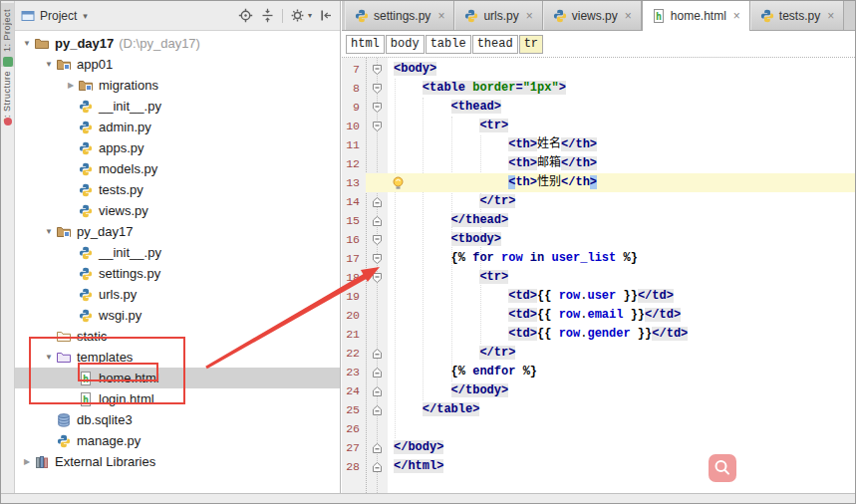 The height and width of the screenshot is (504, 856). I want to click on tree-item-apps-py: apps.py, so click(177, 147).